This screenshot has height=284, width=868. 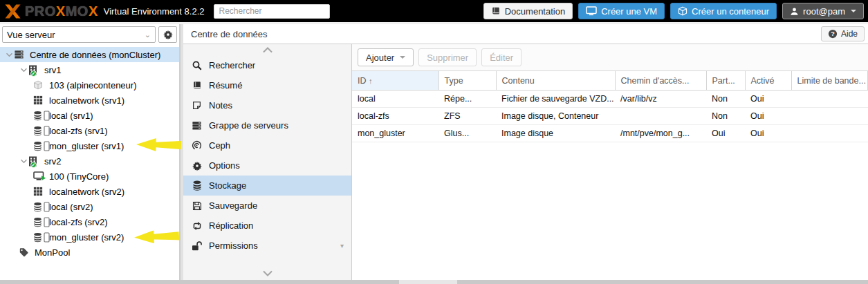 I want to click on chevron-down-icon: ⌄, so click(x=148, y=35).